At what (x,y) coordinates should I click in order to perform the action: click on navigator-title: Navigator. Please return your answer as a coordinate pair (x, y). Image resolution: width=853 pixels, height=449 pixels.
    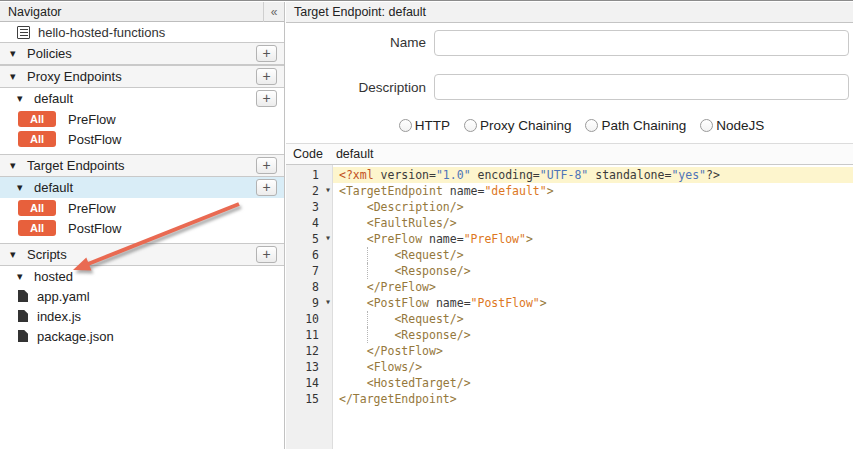
    Looking at the image, I should click on (35, 12).